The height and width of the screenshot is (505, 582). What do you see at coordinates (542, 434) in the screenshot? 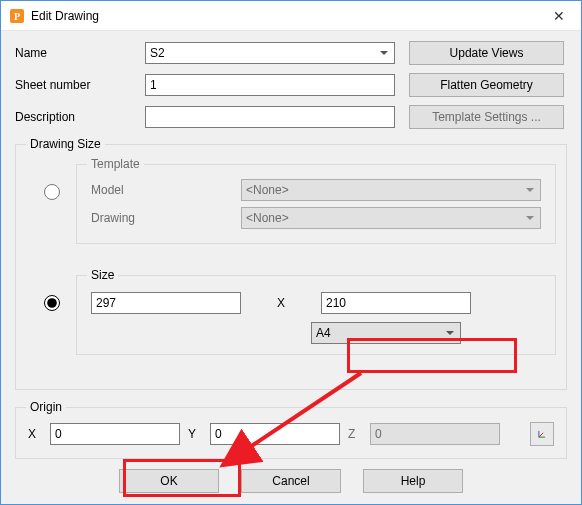
I see `pick-origin-button` at bounding box center [542, 434].